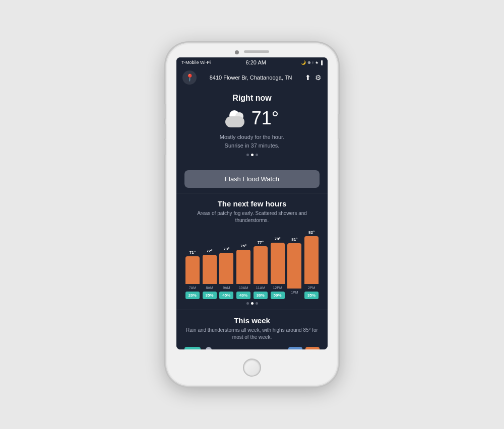 This screenshot has height=429, width=504. Describe the element at coordinates (252, 126) in the screenshot. I see `right-now-section: Right now 71° Mostly cloudy for the hour…` at that location.